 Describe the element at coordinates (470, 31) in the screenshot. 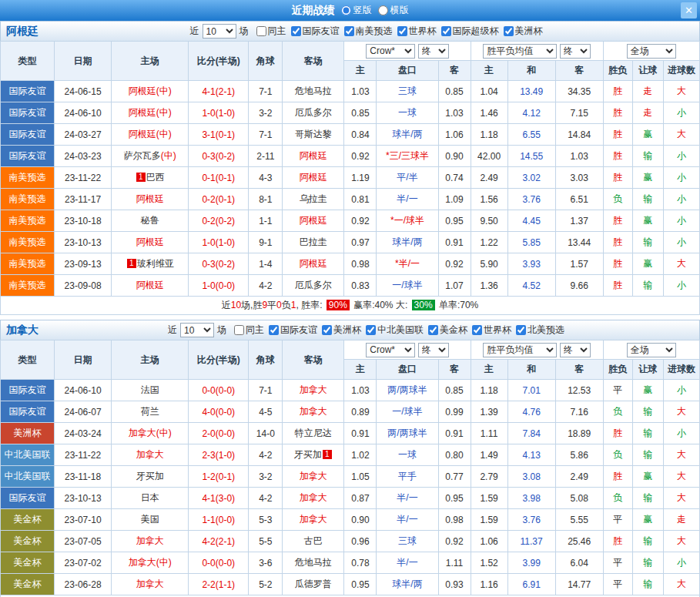

I see `filter-国际超级杯: 国际超级杯` at that location.